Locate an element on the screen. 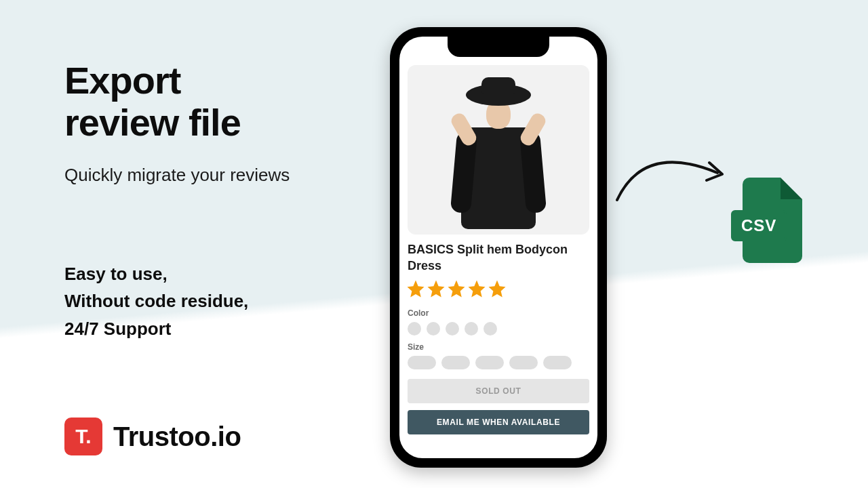 Image resolution: width=868 pixels, height=488 pixels. headline-line-1: Export is located at coordinates (122, 80).